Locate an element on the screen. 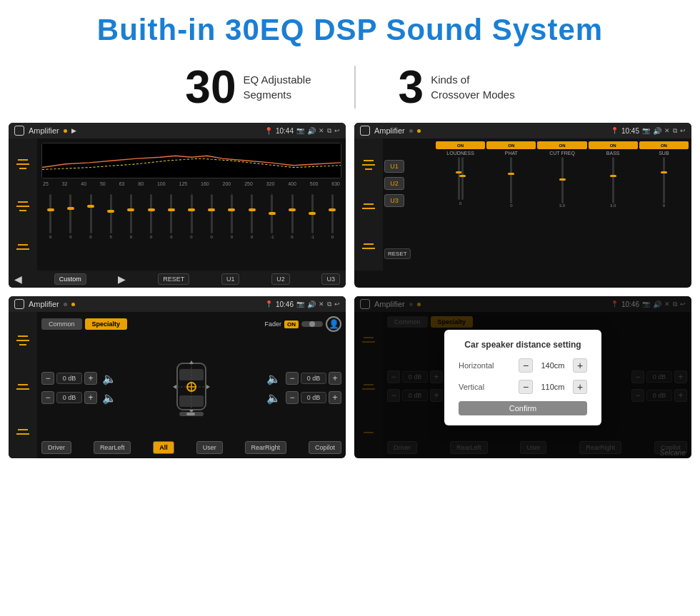 Image resolution: width=700 pixels, height=616 pixels. eq-slider-15: 0 is located at coordinates (333, 214).